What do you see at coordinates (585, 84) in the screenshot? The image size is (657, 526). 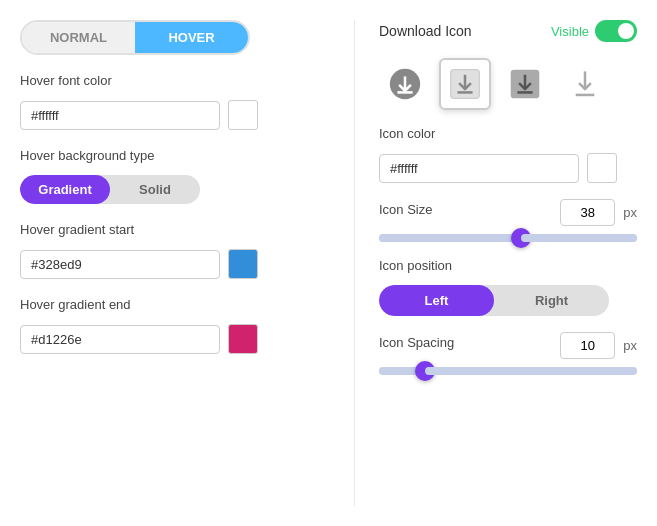 I see `icon-preview-plain` at bounding box center [585, 84].